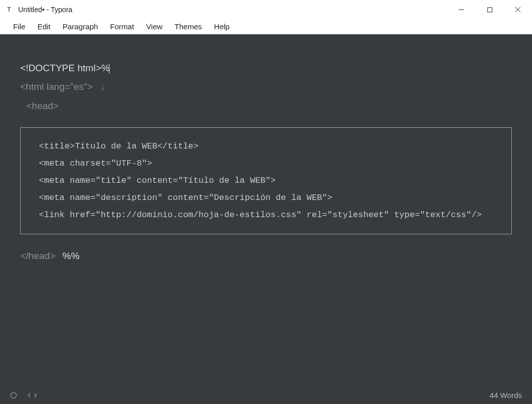 This screenshot has height=404, width=532. Describe the element at coordinates (154, 26) in the screenshot. I see `menu-view: View` at that location.